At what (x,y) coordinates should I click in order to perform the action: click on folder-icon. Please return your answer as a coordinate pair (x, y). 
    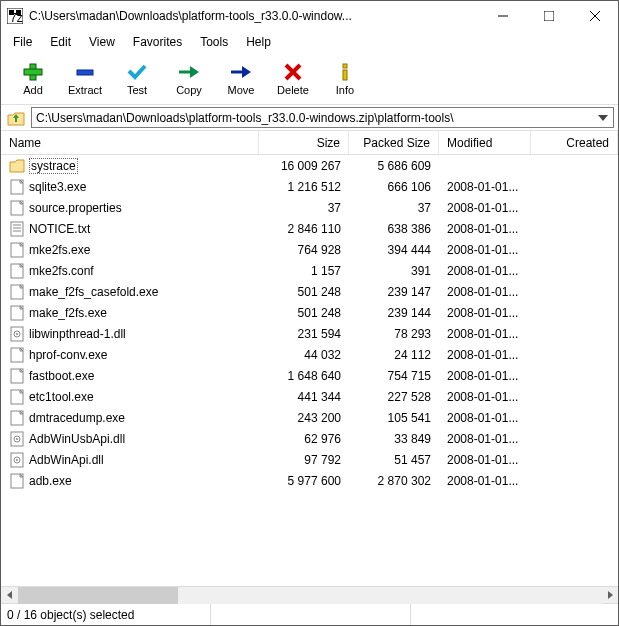
    Looking at the image, I should click on (17, 166).